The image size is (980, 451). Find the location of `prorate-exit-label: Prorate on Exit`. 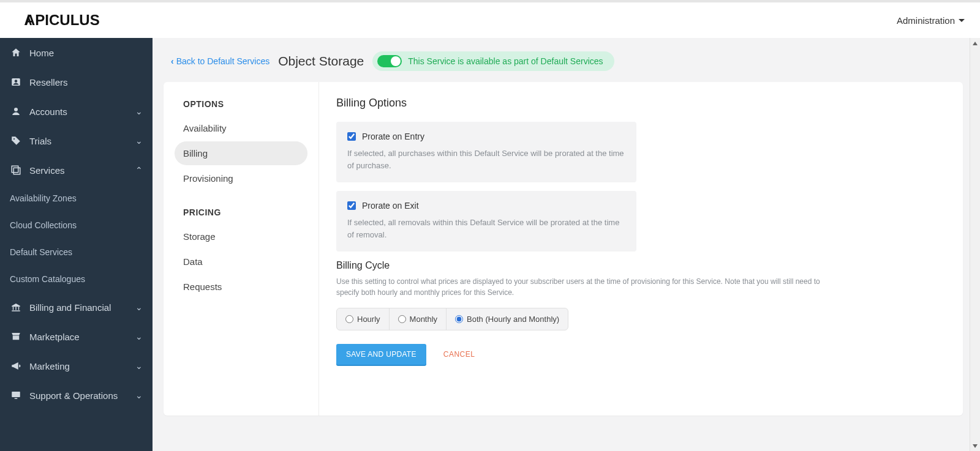

prorate-exit-label: Prorate on Exit is located at coordinates (391, 206).